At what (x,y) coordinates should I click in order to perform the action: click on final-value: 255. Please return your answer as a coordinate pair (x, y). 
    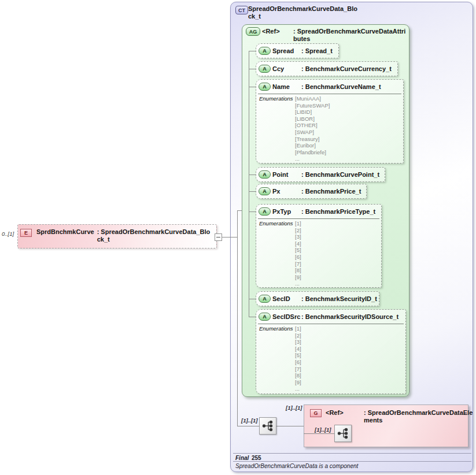
    Looking at the image, I should click on (257, 458).